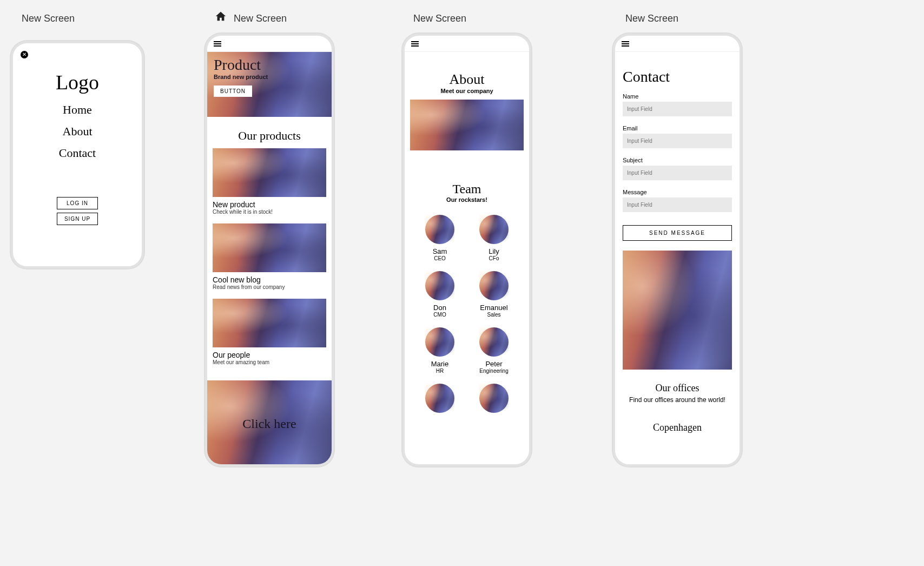 The width and height of the screenshot is (924, 566). Describe the element at coordinates (677, 389) in the screenshot. I see `offices-title: Our offices` at that location.